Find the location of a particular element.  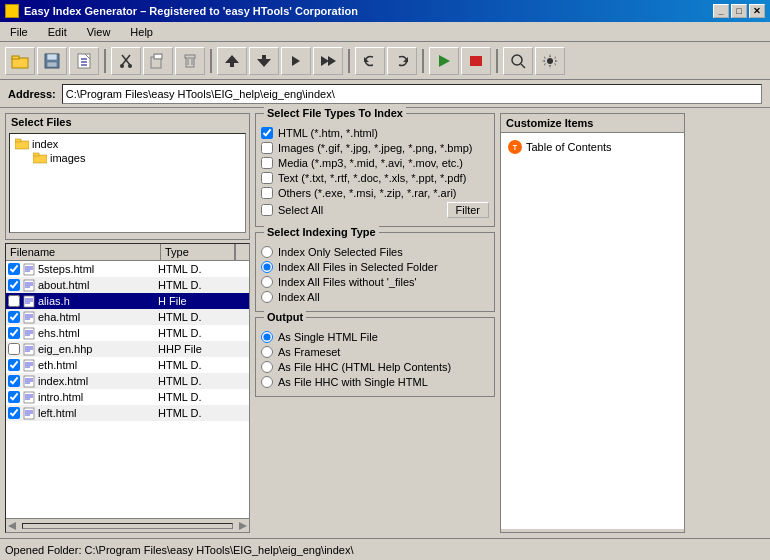

menu-edit: Edit is located at coordinates (58, 32).